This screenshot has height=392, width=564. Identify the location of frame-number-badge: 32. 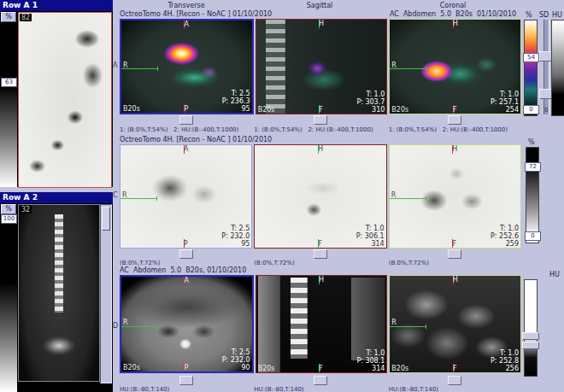
(26, 210).